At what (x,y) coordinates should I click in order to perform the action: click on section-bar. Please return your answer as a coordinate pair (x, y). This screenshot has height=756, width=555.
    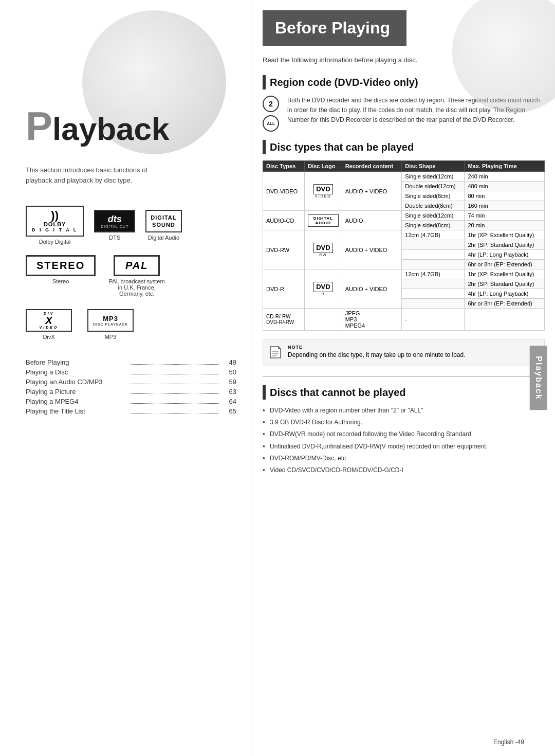
    Looking at the image, I should click on (264, 82).